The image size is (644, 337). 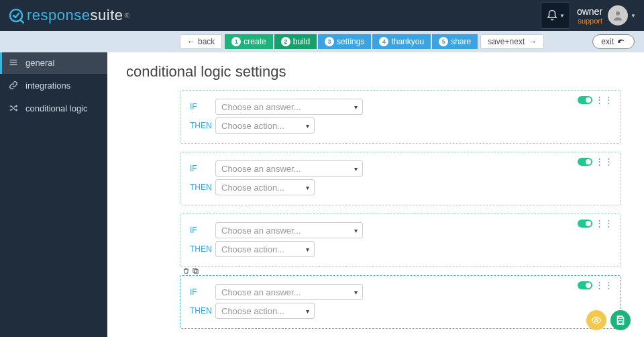 I want to click on shuffle-icon, so click(x=13, y=108).